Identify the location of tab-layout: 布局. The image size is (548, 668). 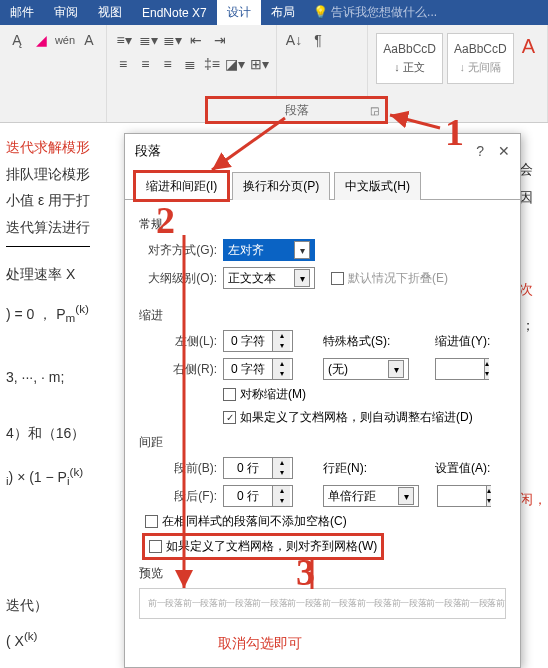
(283, 12).